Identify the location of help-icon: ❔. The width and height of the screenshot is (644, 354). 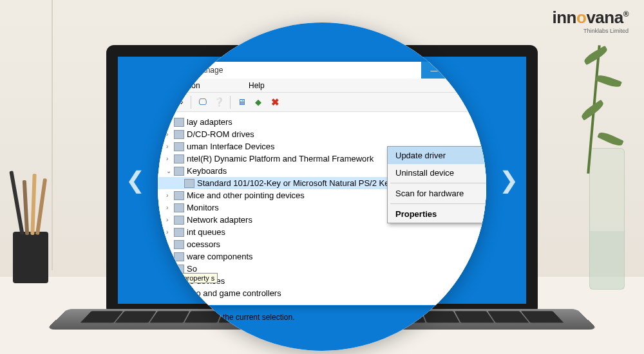
(219, 102).